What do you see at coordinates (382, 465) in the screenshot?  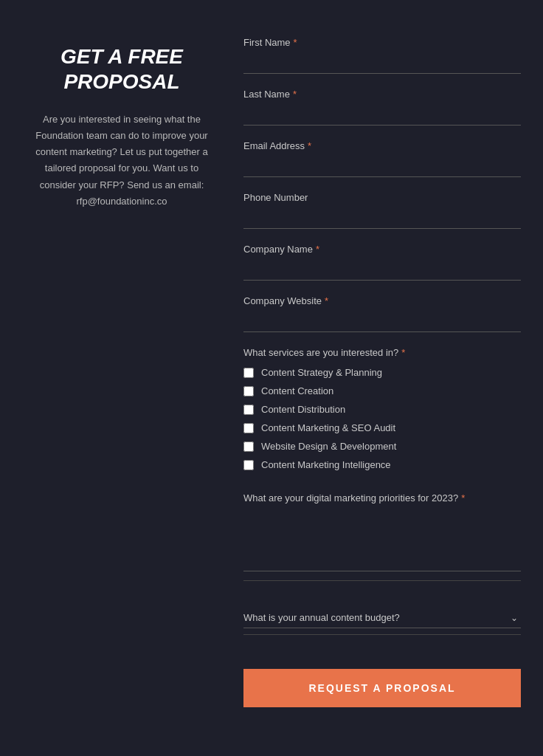 I see `checkbox-marketing-intelligence: Content Marketing Intelligence` at bounding box center [382, 465].